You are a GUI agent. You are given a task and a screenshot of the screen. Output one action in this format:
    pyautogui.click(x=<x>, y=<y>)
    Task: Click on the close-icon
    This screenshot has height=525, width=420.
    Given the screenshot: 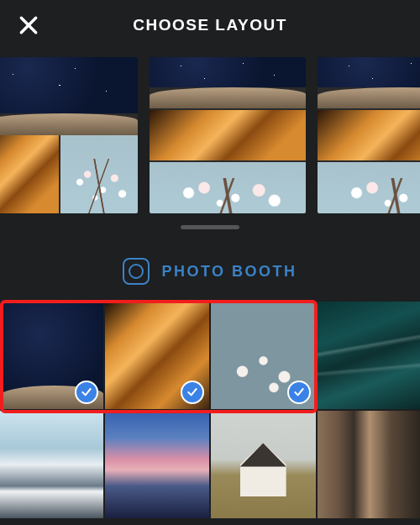 What is the action you would take?
    pyautogui.click(x=29, y=25)
    